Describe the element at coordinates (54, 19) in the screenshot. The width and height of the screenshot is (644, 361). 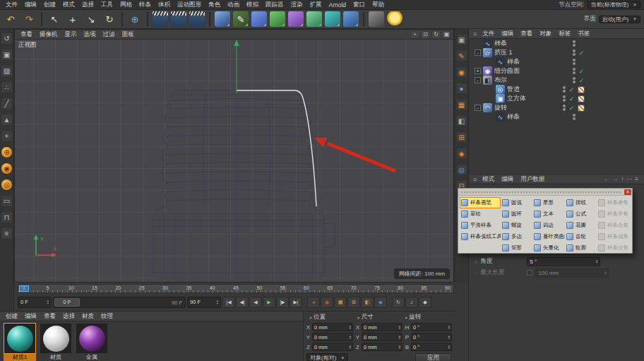
I see `live-selection-icon: ↖` at that location.